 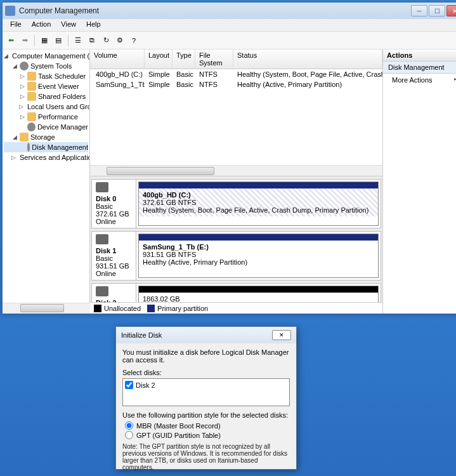 I want to click on disk-checkbox, so click(x=129, y=385).